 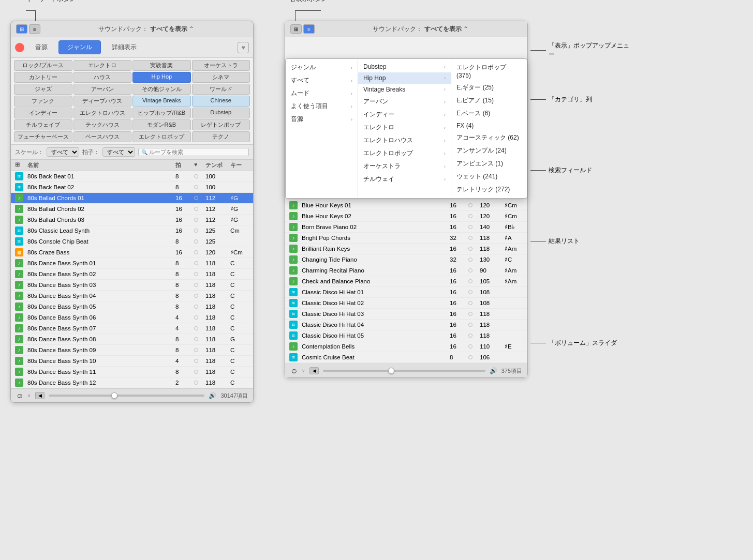 What do you see at coordinates (489, 138) in the screenshot?
I see `dropdown-item: アコースティック (62)` at bounding box center [489, 138].